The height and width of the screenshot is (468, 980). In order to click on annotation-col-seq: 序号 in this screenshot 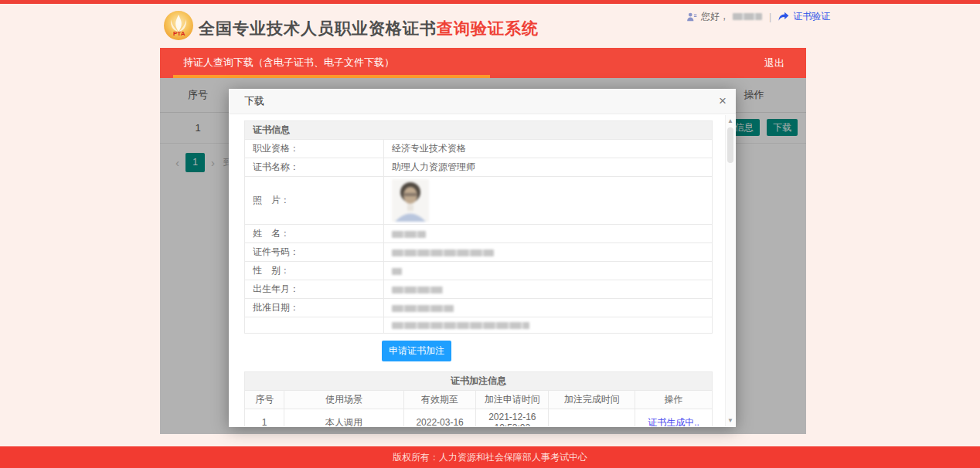, I will do `click(264, 400)`.